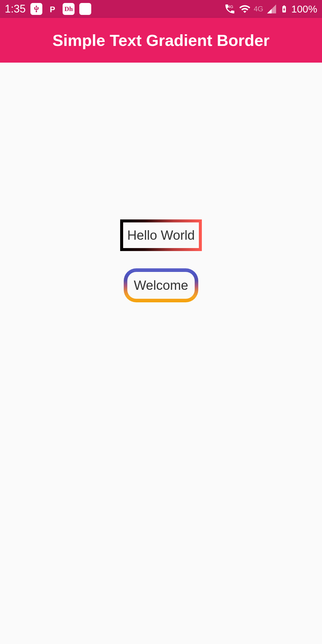 This screenshot has height=644, width=322. Describe the element at coordinates (52, 10) in the screenshot. I see `svg-text: P` at that location.